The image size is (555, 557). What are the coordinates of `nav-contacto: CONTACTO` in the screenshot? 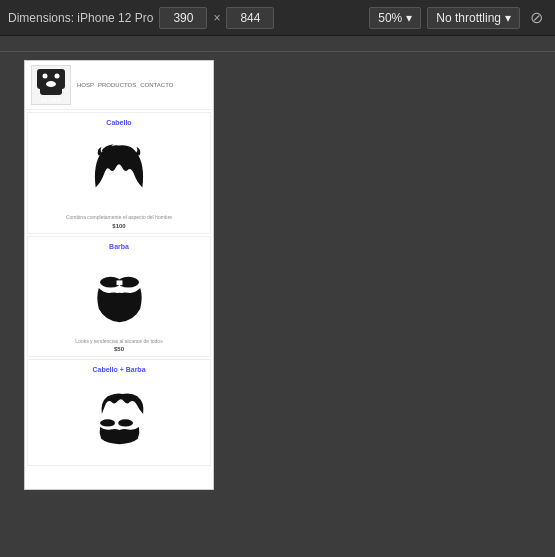 It's located at (156, 85).